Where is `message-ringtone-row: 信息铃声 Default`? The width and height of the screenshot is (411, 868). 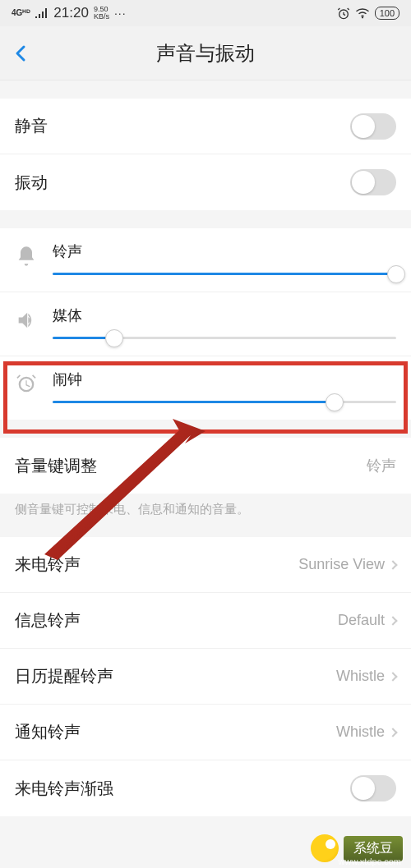
message-ringtone-row: 信息铃声 Default is located at coordinates (206, 621).